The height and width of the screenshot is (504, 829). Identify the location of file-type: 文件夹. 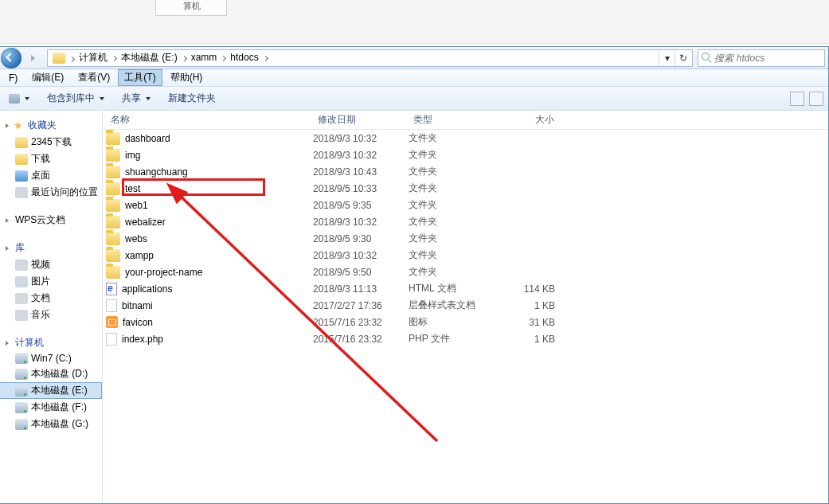
(452, 172).